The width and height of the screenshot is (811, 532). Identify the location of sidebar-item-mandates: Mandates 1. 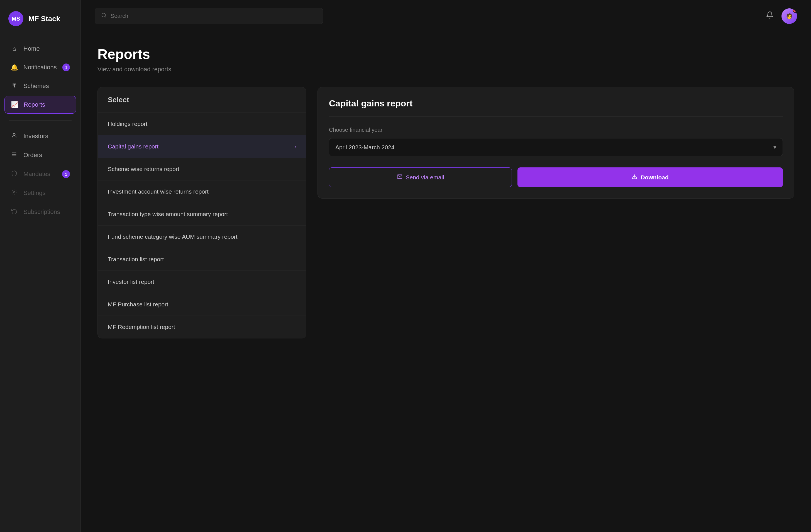
(40, 174).